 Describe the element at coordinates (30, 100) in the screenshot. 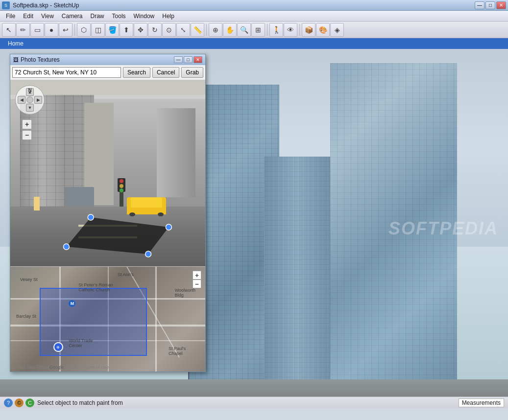

I see `navigation-compass: ▲ ◀ ▶ ▼` at that location.